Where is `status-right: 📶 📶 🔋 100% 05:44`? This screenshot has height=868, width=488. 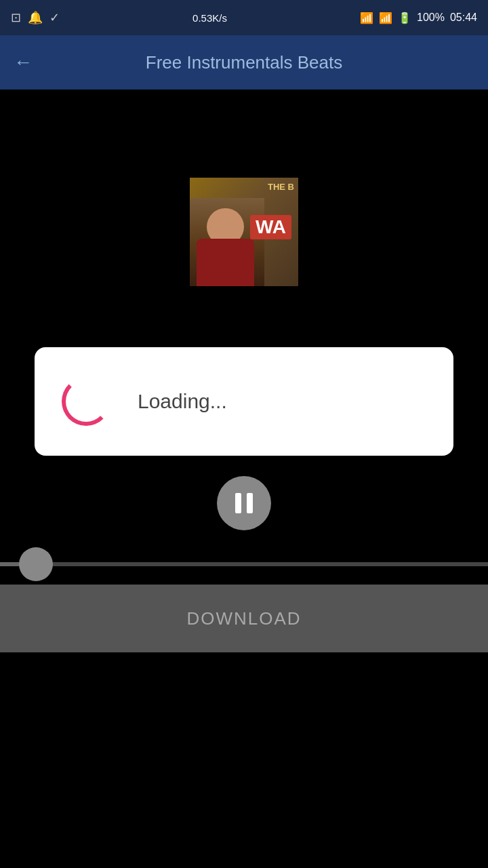
status-right: 📶 📶 🔋 100% 05:44 is located at coordinates (419, 18).